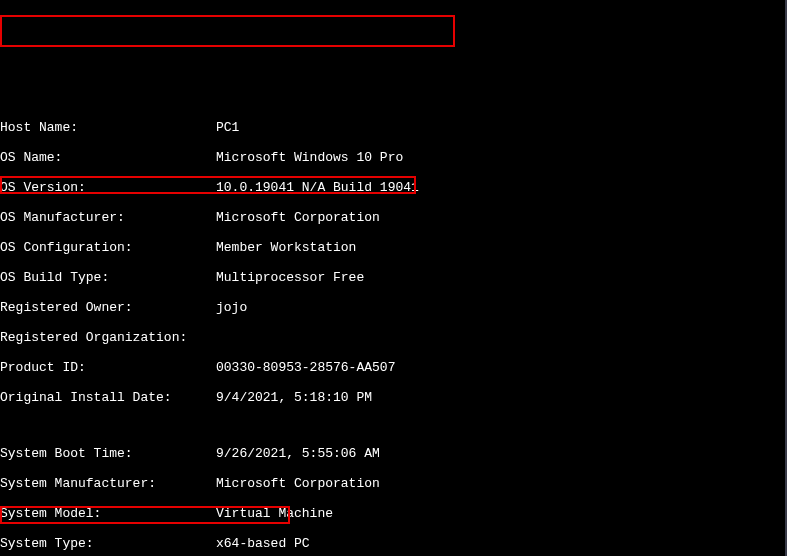  I want to click on value: Microsoft Windows 10 Pro, so click(310, 158).